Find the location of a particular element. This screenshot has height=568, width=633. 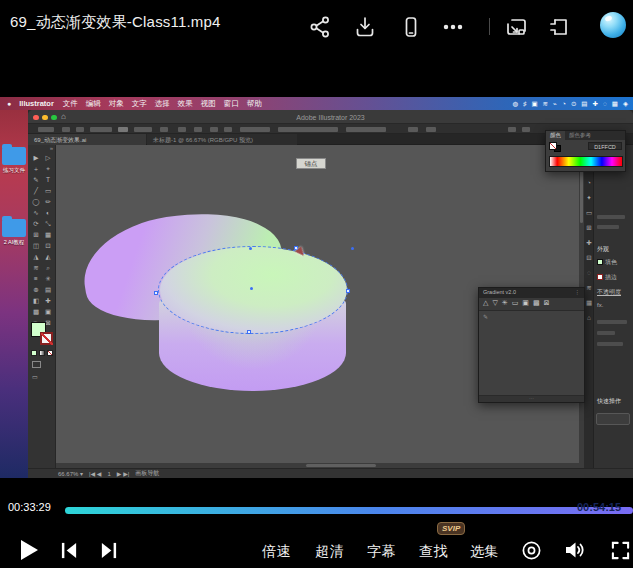

status-icon: ◈ is located at coordinates (626, 104).